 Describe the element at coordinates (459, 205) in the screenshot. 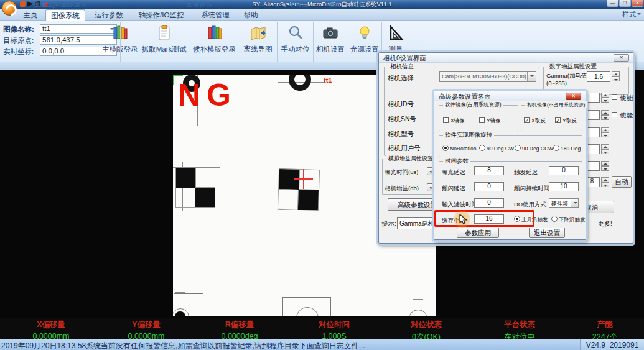

I see `input-filter-label: 输入滤波时间` at that location.